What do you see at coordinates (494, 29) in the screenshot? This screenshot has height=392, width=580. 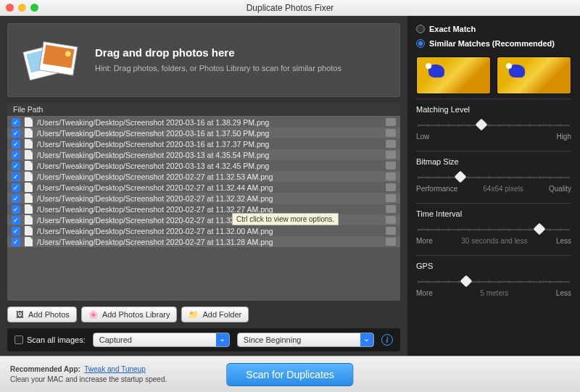 I see `exact-match-radio: Exact Match` at bounding box center [494, 29].